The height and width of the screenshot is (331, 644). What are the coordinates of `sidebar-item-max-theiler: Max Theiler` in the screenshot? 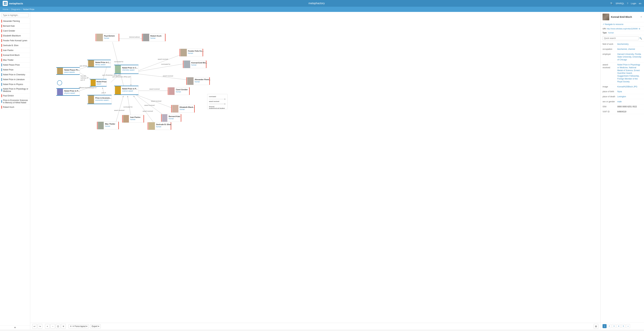 It's located at (15, 60).